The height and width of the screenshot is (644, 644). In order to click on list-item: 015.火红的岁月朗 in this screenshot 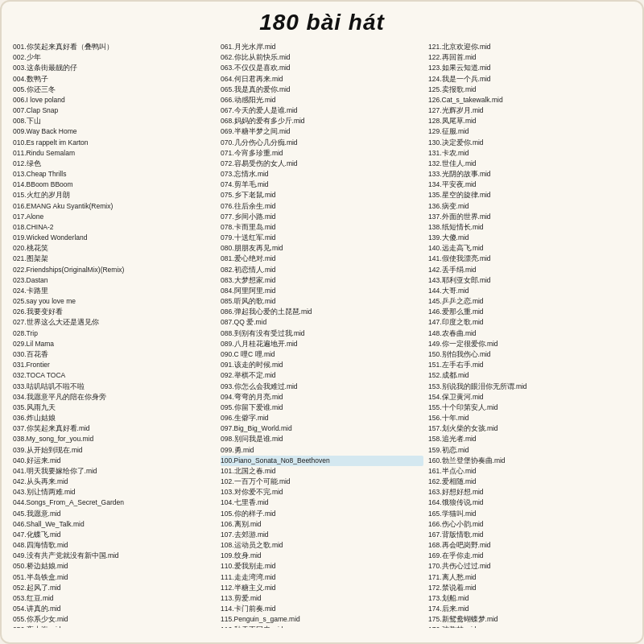, I will do `click(114, 195)`.